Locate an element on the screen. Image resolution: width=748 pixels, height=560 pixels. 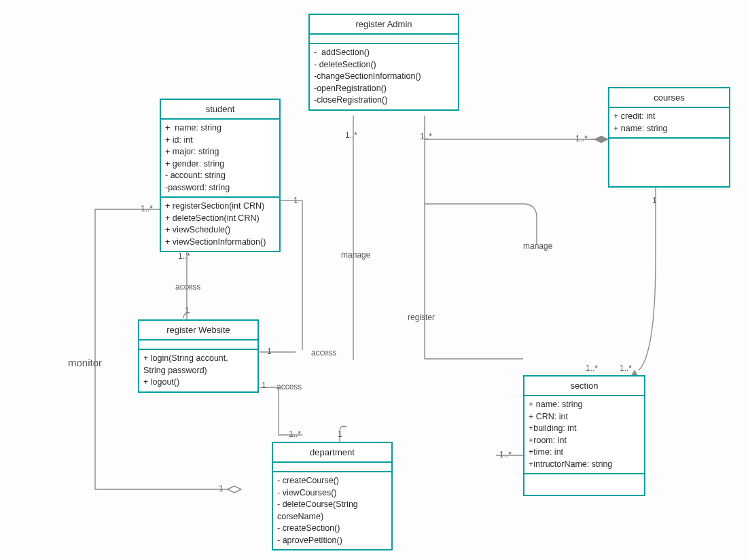
class-section: section + name: string + CRN: int +build… is located at coordinates (584, 436).